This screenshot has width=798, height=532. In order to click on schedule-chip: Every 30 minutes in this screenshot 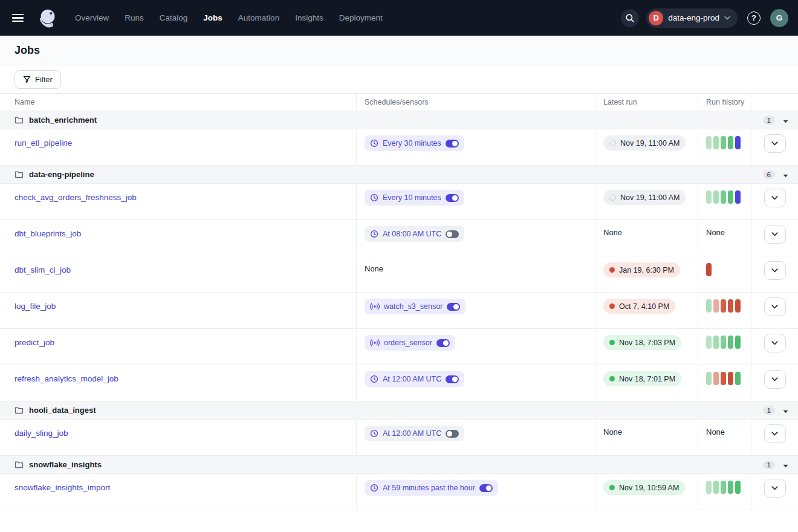, I will do `click(415, 143)`.